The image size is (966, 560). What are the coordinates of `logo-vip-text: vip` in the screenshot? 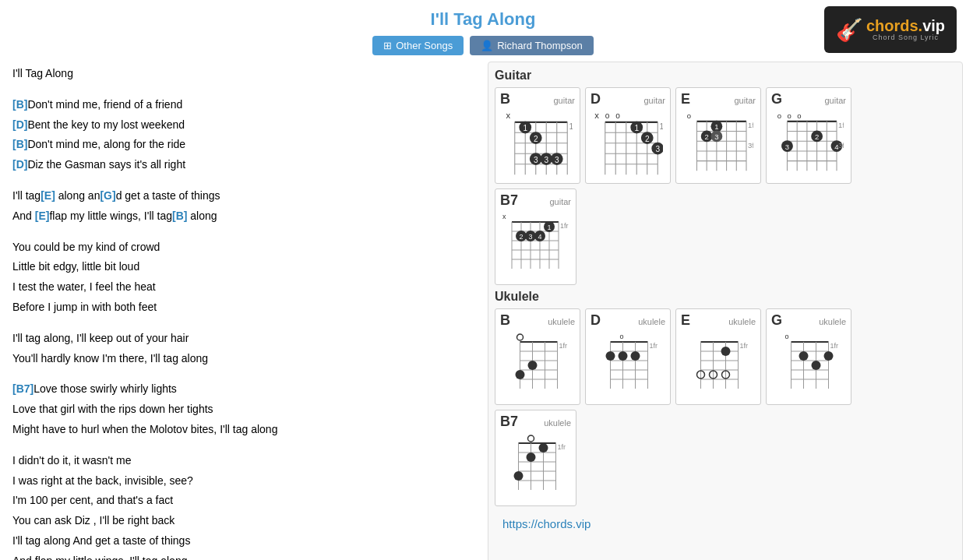 It's located at (933, 26).